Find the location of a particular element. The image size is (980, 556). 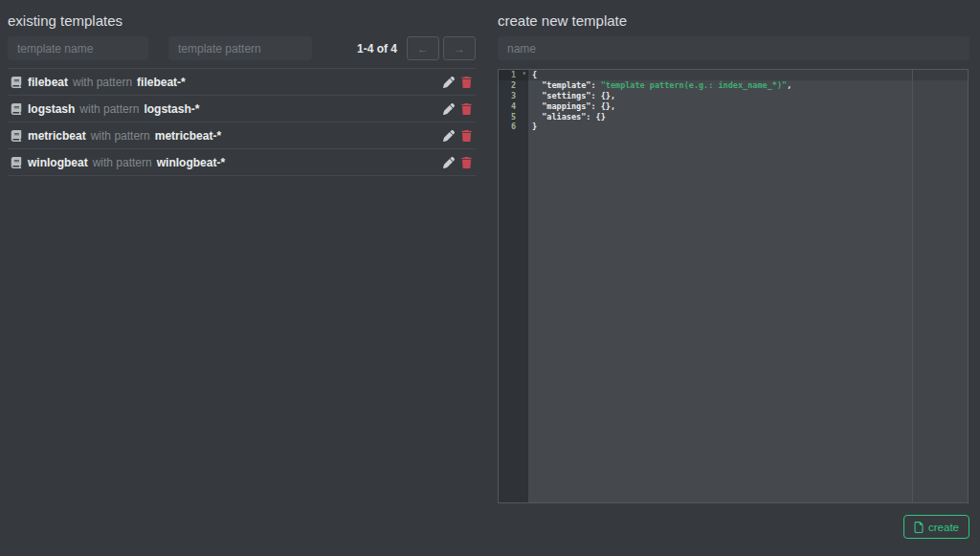

right-arrow-icon: → is located at coordinates (459, 49).